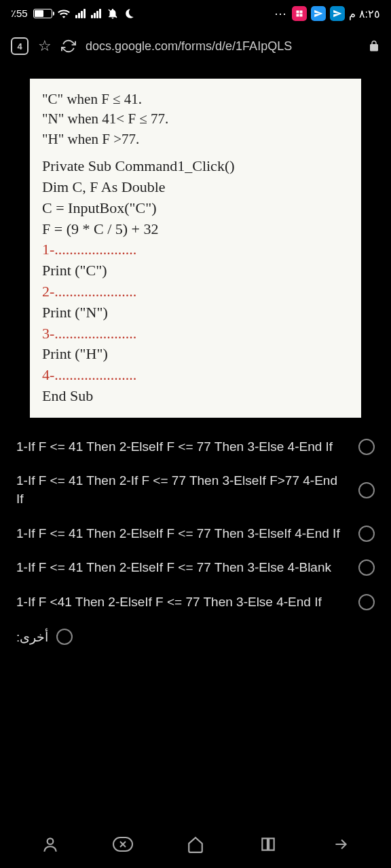 The height and width of the screenshot is (868, 391). I want to click on status-left: ٪55, so click(73, 14).